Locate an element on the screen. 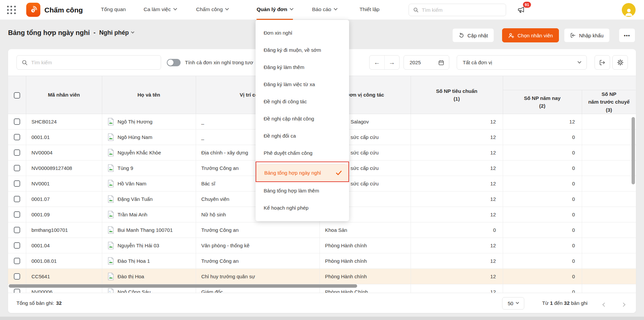  menu-item: Đăng ký làm thêm is located at coordinates (302, 67).